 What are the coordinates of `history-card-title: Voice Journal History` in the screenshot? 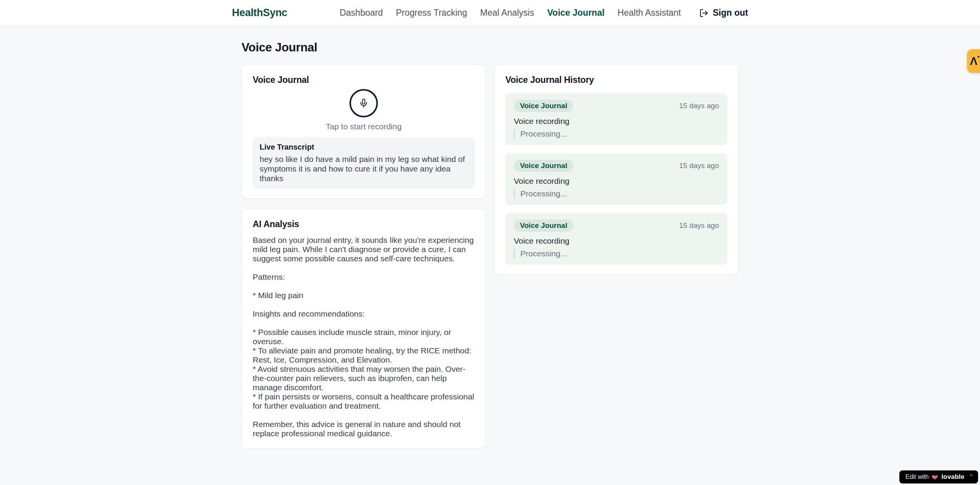 It's located at (616, 80).